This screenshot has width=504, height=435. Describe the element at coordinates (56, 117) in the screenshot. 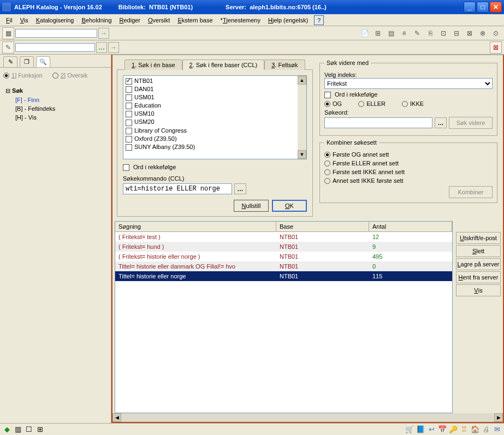

I see `tree-item-vis: [H] - Vis` at that location.